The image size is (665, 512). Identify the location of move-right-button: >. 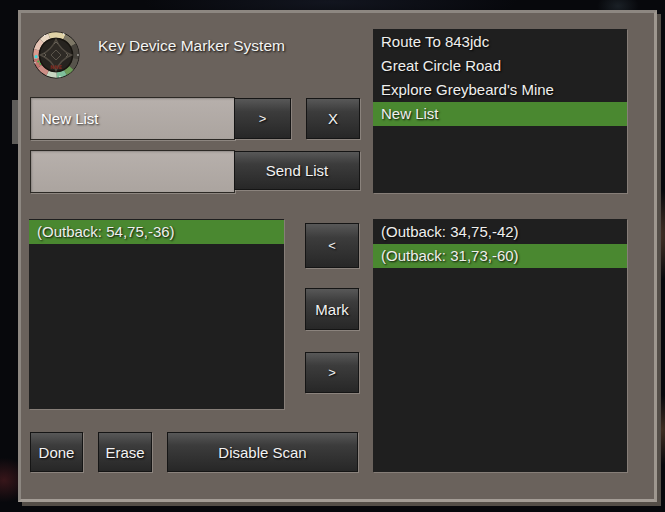
(332, 372).